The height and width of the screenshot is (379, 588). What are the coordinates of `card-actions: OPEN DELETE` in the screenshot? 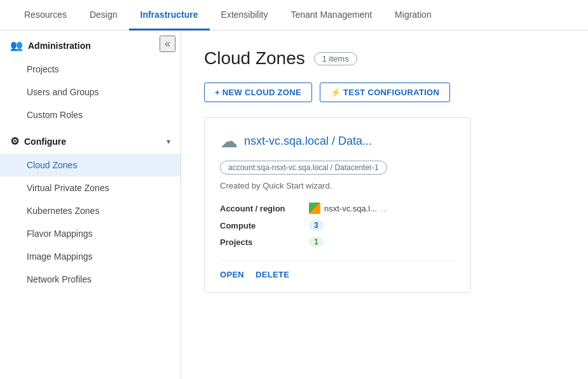 It's located at (338, 274).